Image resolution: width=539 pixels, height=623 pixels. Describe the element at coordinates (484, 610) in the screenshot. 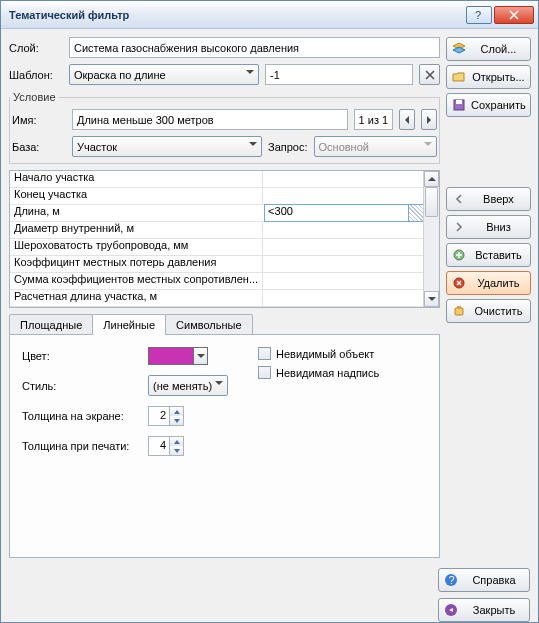

I see `close-button: Закрыть` at that location.